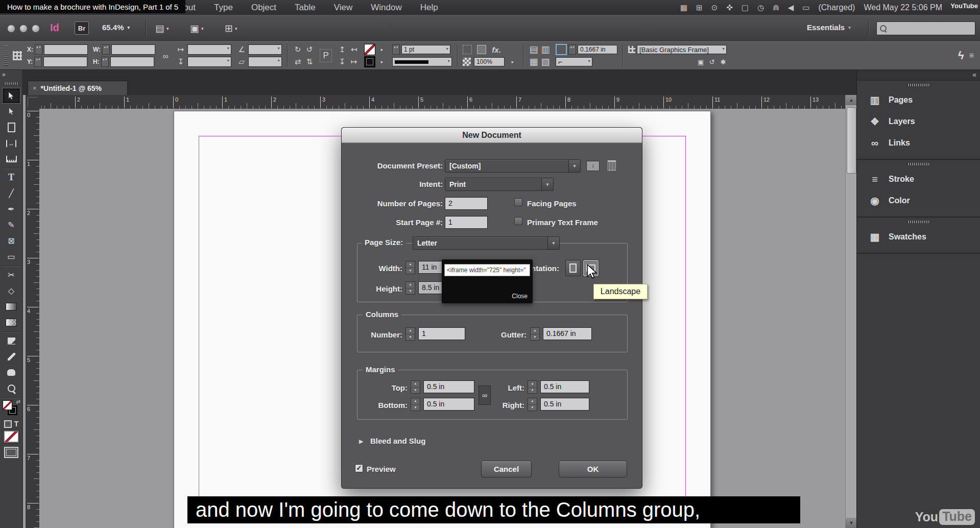 This screenshot has height=528, width=980. Describe the element at coordinates (197, 29) in the screenshot. I see `screen-mode-button: ▣ ▾` at that location.